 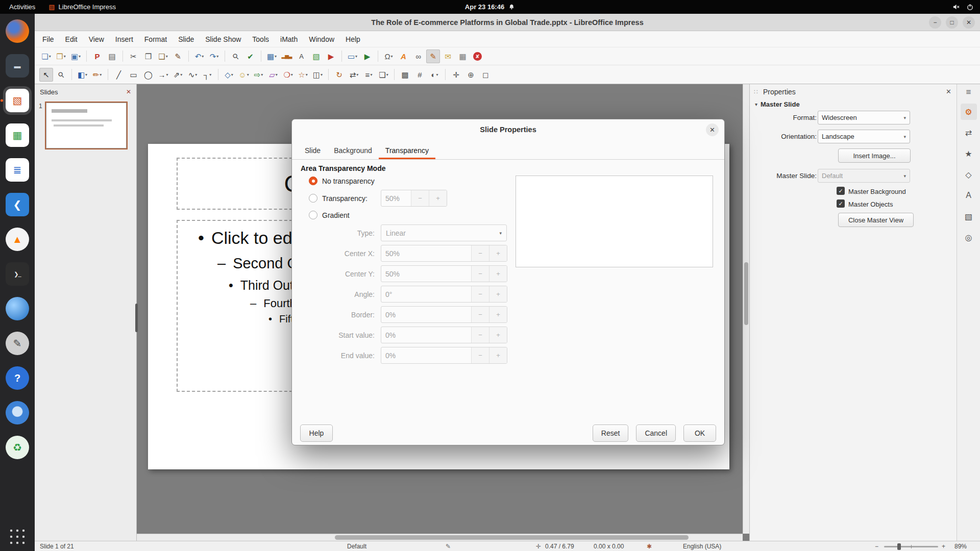 I want to click on language-status: English (USA), so click(x=702, y=546).